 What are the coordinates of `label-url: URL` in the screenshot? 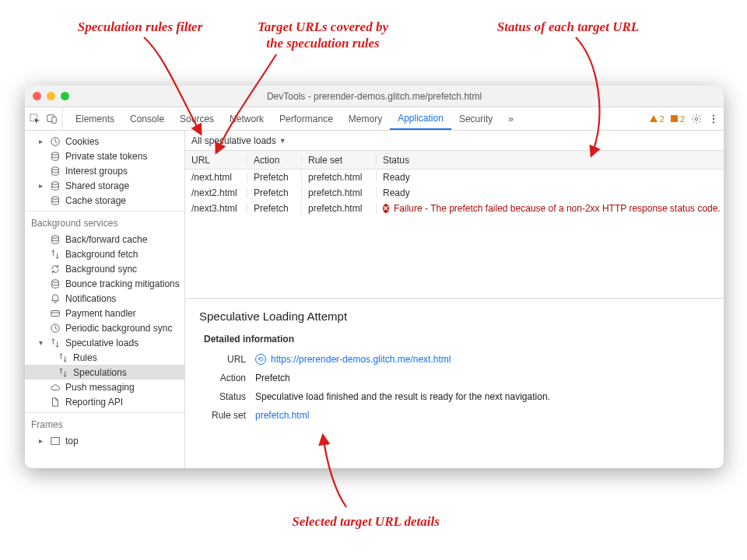 It's located at (232, 359).